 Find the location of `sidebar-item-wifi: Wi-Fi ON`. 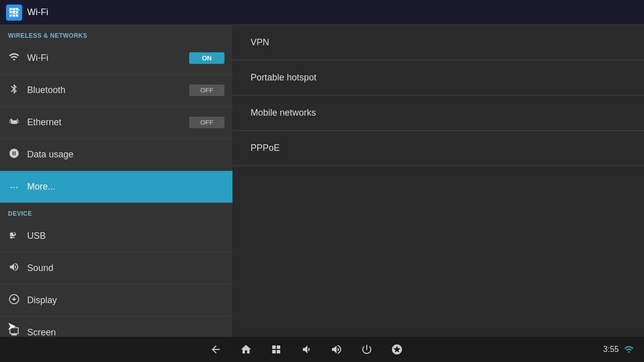

sidebar-item-wifi: Wi-Fi ON is located at coordinates (116, 58).